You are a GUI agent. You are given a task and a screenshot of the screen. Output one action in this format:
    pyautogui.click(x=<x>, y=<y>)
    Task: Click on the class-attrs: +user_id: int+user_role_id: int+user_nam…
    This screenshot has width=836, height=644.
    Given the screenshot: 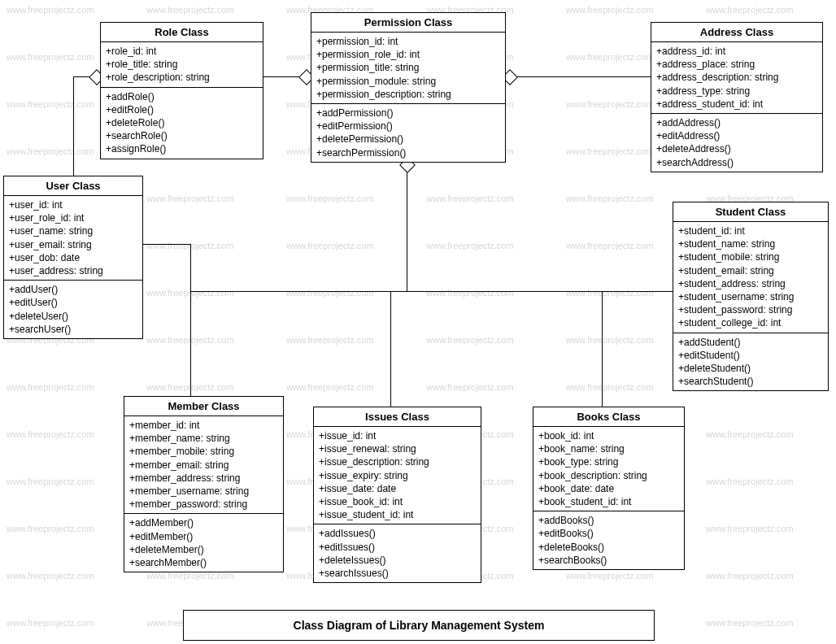 What is the action you would take?
    pyautogui.click(x=73, y=238)
    